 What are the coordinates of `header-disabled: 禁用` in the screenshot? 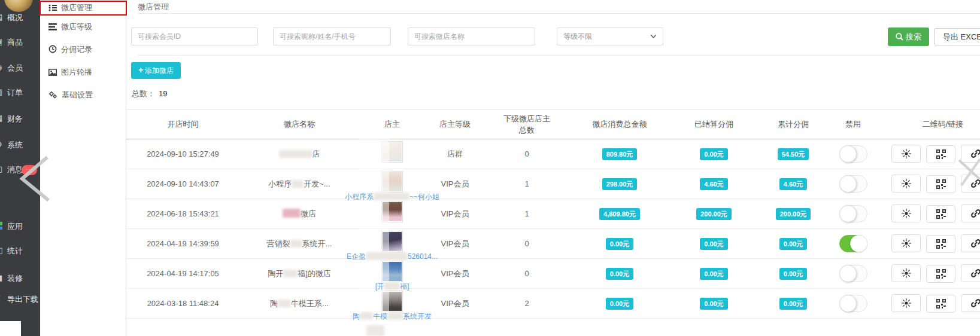 It's located at (853, 124).